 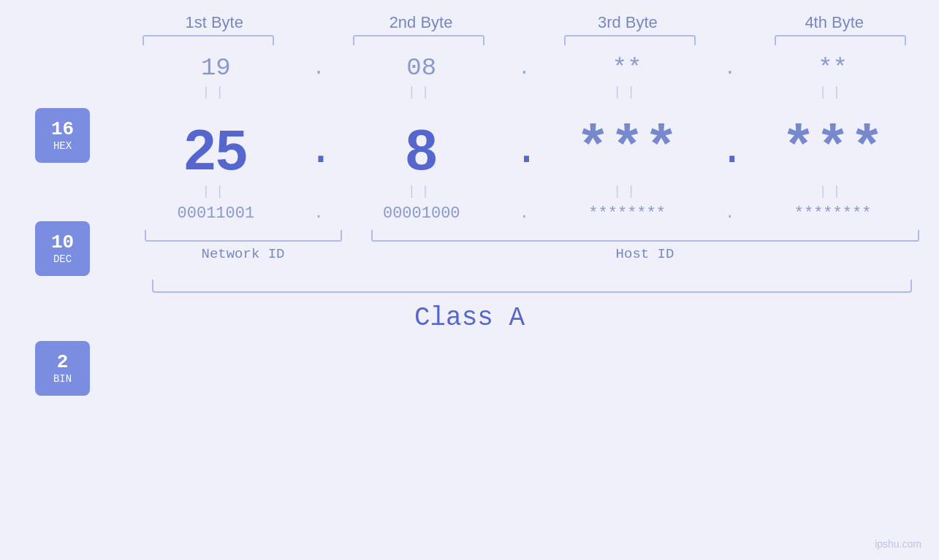 I want to click on header-byte1: 1st Byte, so click(x=214, y=23).